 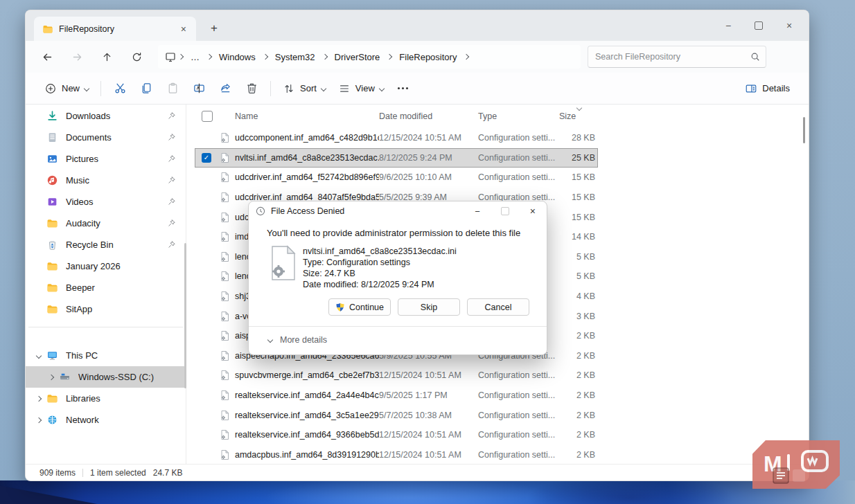 I want to click on new-tab-button: +, so click(x=214, y=28).